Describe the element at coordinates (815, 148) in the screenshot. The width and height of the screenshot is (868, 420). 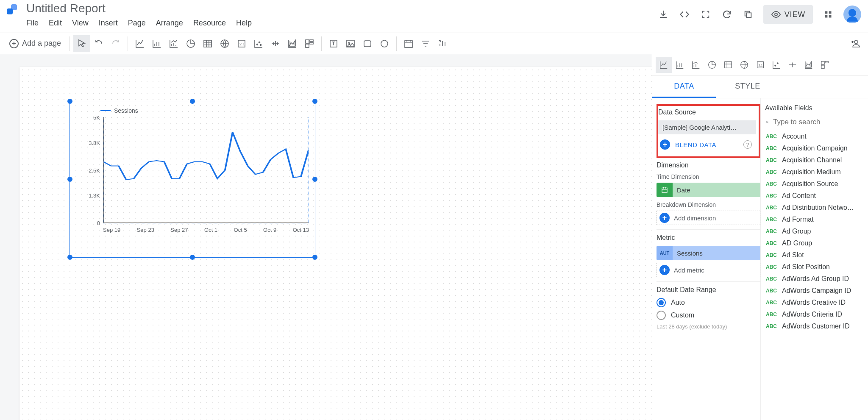
I see `field-row: ABCAcquisition Campaign` at that location.